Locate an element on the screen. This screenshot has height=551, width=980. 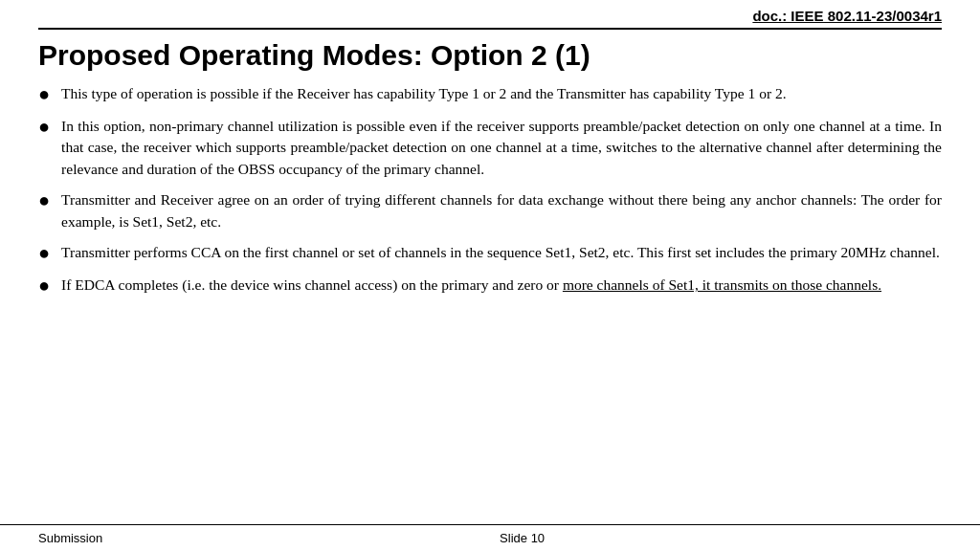
bullet-text-partial: If EDCA completes (i.e. the device wins … is located at coordinates (501, 285).